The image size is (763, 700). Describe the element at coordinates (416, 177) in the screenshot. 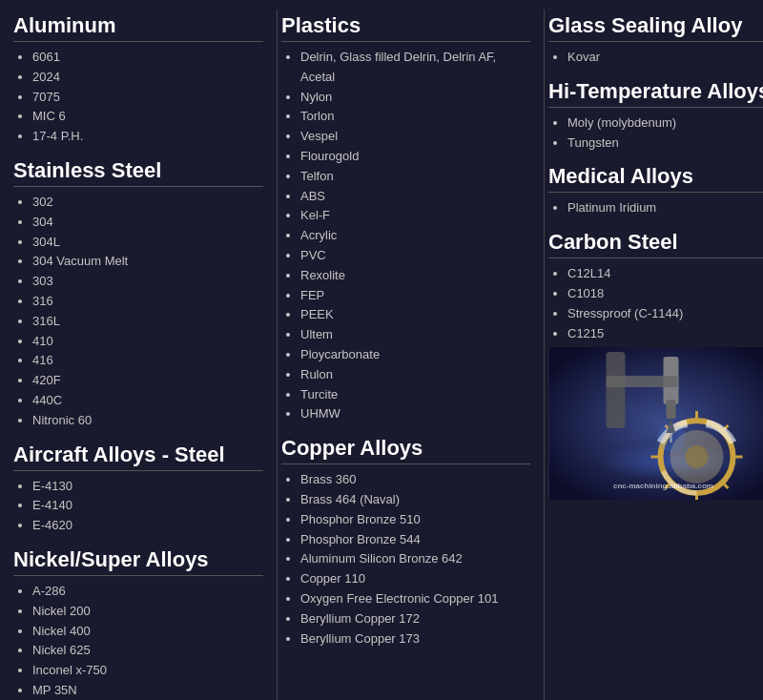

I see `list-item: Telfon` at that location.